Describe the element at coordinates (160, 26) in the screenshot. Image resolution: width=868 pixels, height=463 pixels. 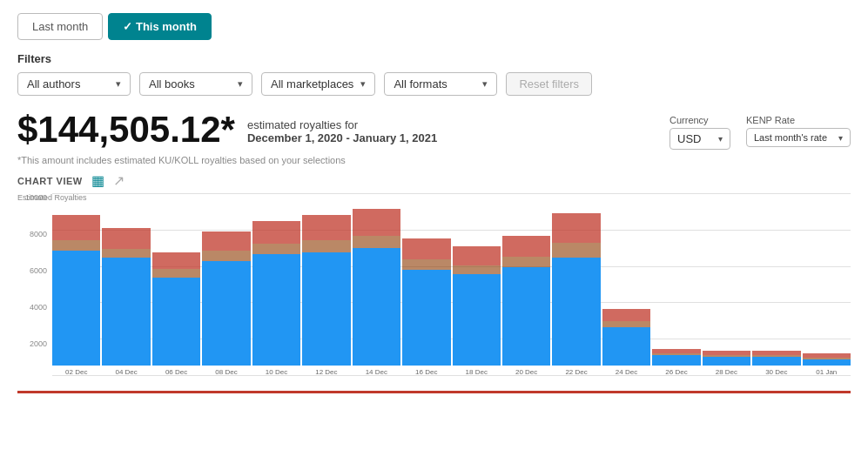
I see `this-month-tab: ✓ This month` at that location.